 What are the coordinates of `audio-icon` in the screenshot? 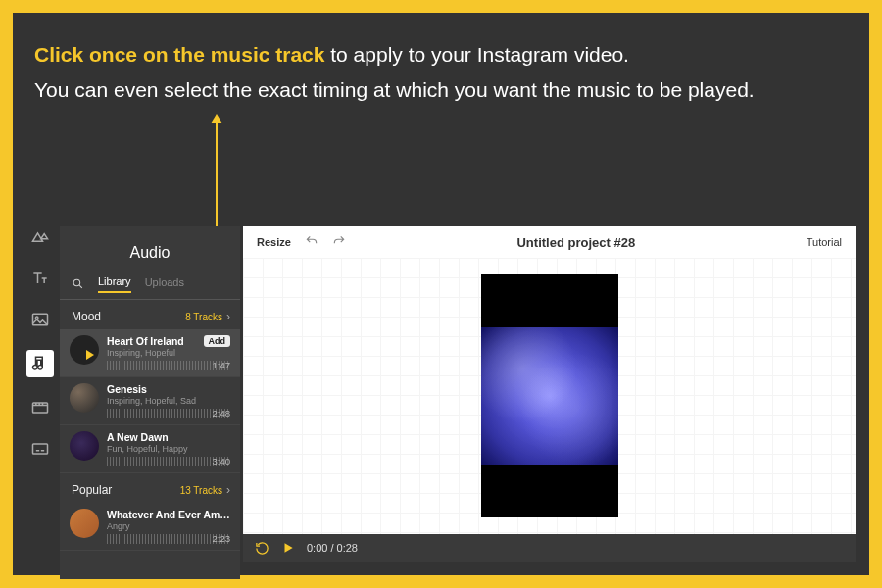 It's located at (40, 364).